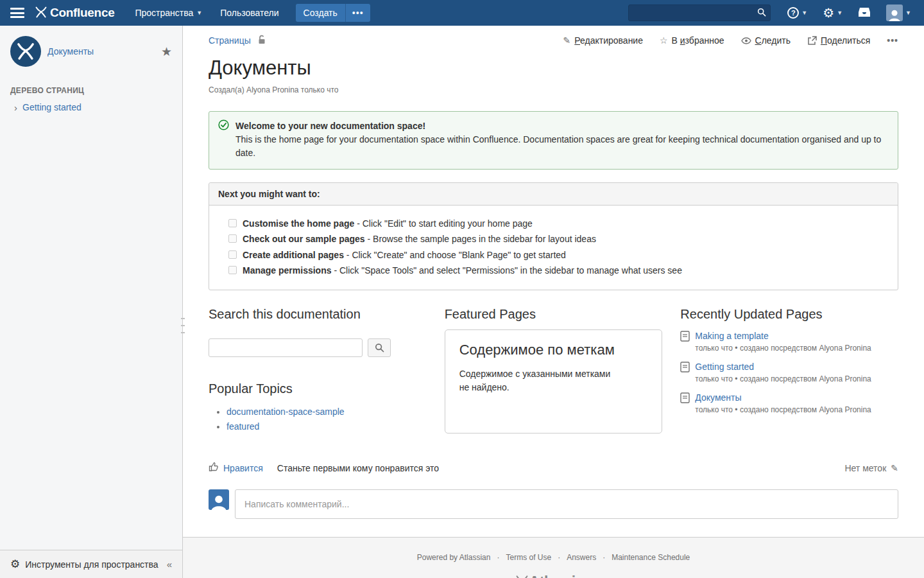 The width and height of the screenshot is (924, 578). I want to click on topic-link: featured, so click(243, 426).